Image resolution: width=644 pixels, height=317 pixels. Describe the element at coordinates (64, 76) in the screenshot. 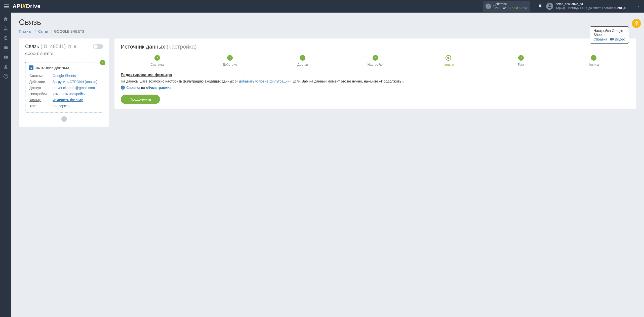

I see `system-link: Google Sheets` at that location.